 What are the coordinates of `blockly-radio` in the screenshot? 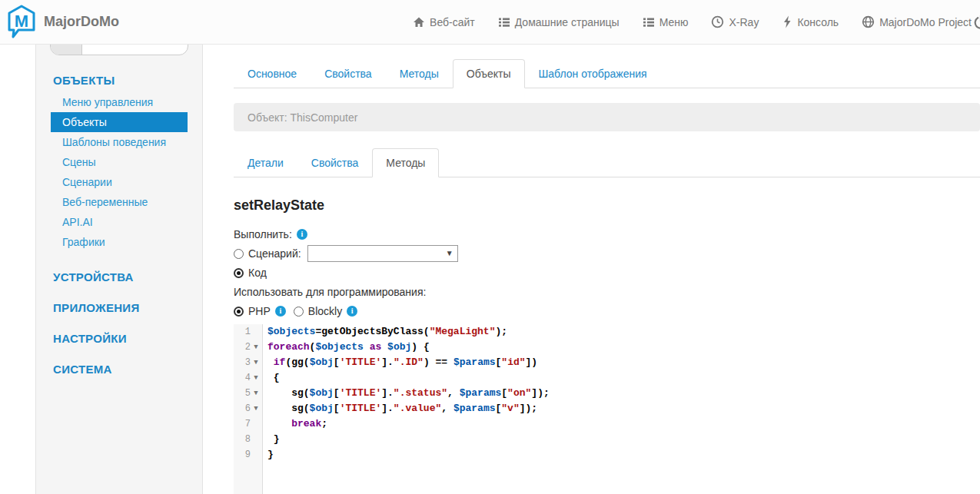 It's located at (298, 312).